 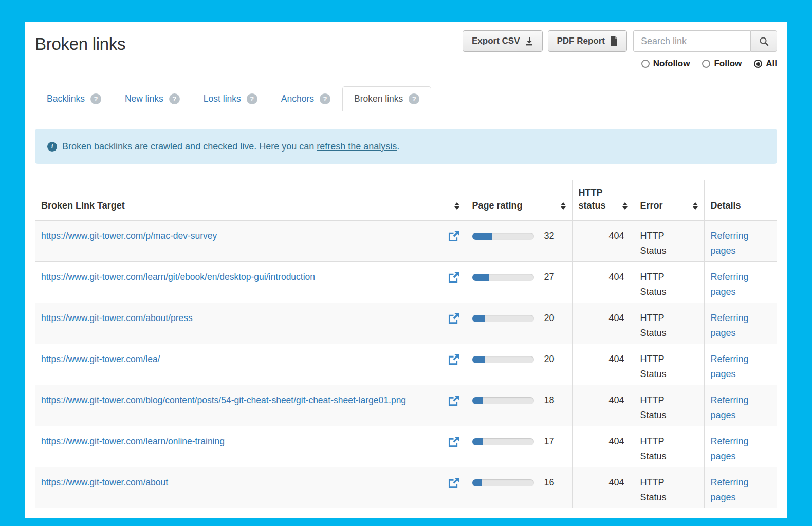 What do you see at coordinates (306, 99) in the screenshot?
I see `tab-anchors: Anchors ?` at bounding box center [306, 99].